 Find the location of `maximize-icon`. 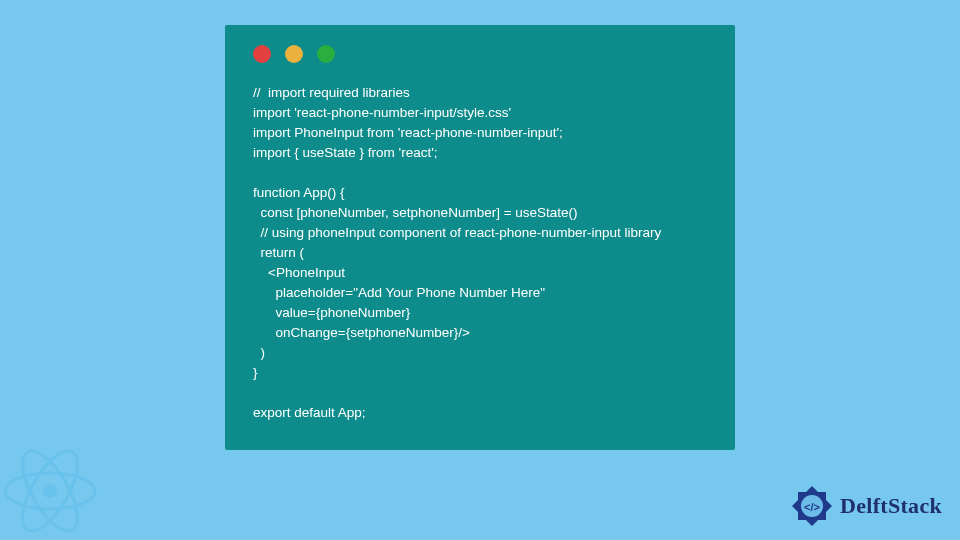

maximize-icon is located at coordinates (326, 54).